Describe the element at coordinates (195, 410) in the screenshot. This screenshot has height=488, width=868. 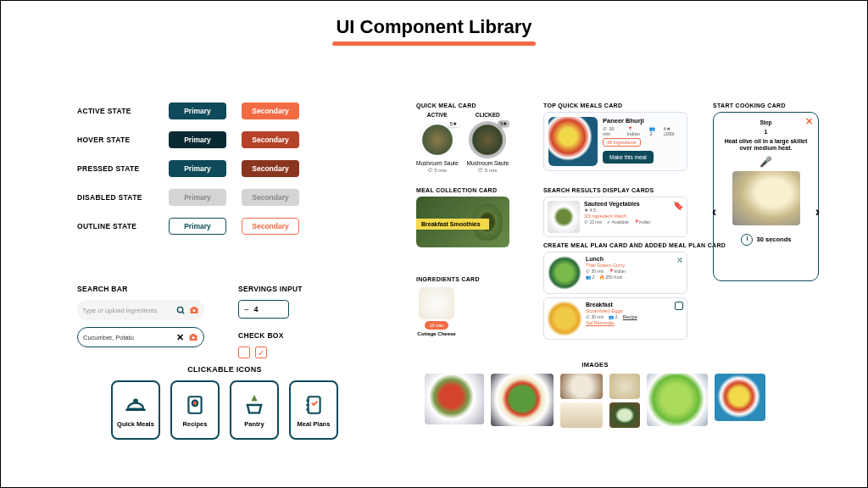
I see `icon-card-recipes: Recipes` at that location.